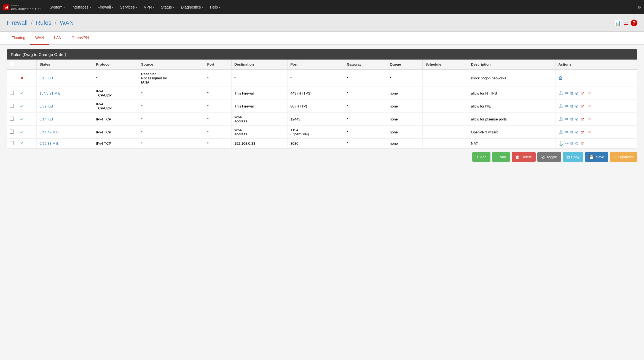 The width and height of the screenshot is (644, 360). What do you see at coordinates (171, 78) in the screenshot?
I see `row-0-source: ReservedNot assigned byIANA` at bounding box center [171, 78].